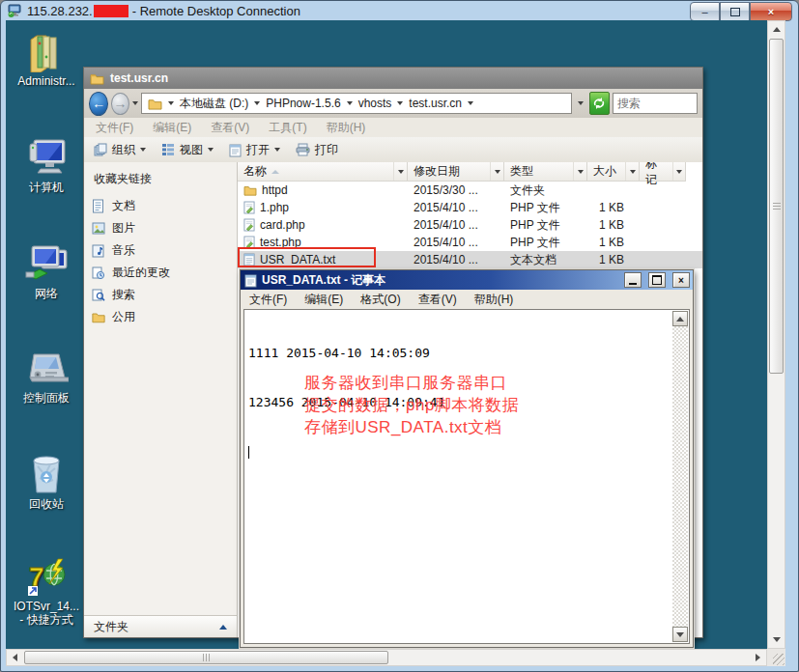 This screenshot has width=799, height=672. What do you see at coordinates (15, 11) in the screenshot?
I see `rdp-icon` at bounding box center [15, 11].